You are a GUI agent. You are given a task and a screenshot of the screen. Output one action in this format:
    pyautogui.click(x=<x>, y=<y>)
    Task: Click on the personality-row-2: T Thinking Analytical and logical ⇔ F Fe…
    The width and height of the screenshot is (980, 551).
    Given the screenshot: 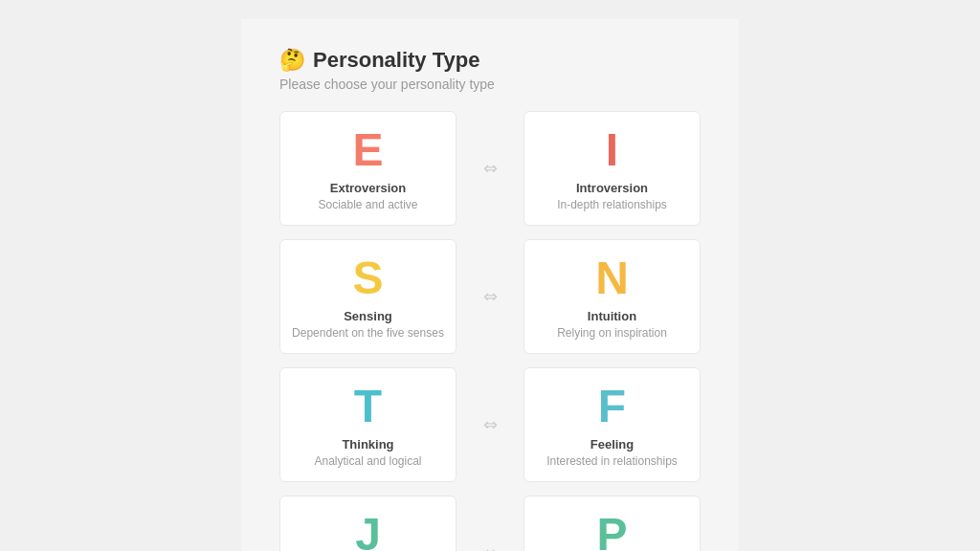 What is the action you would take?
    pyautogui.click(x=490, y=425)
    